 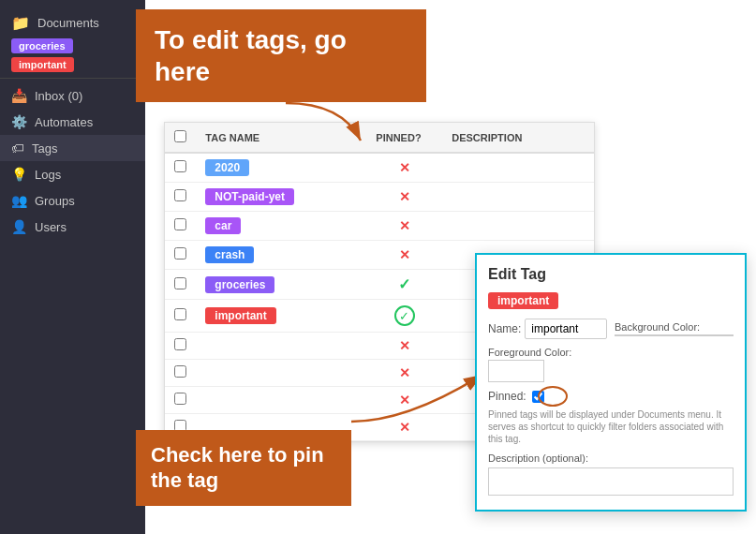 What do you see at coordinates (18, 148) in the screenshot?
I see `tags-icon: 🏷` at bounding box center [18, 148].